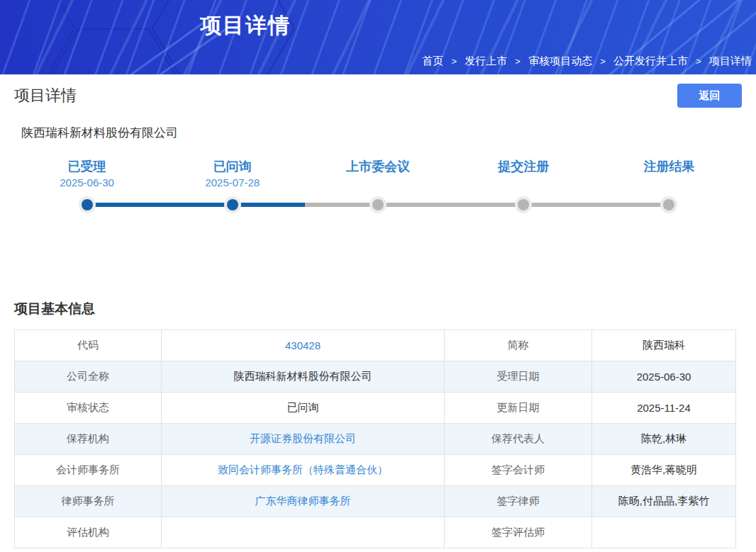 Image resolution: width=756 pixels, height=552 pixels. Describe the element at coordinates (664, 377) in the screenshot. I see `field-value: 2025-06-30` at that location.